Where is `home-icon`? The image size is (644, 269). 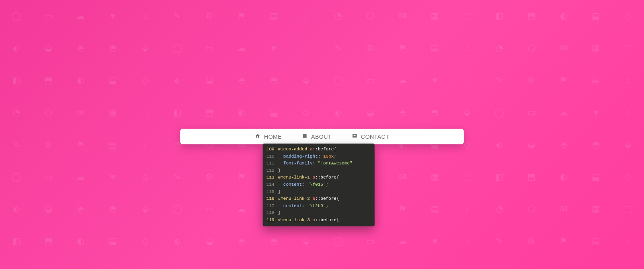 home-icon is located at coordinates (258, 137).